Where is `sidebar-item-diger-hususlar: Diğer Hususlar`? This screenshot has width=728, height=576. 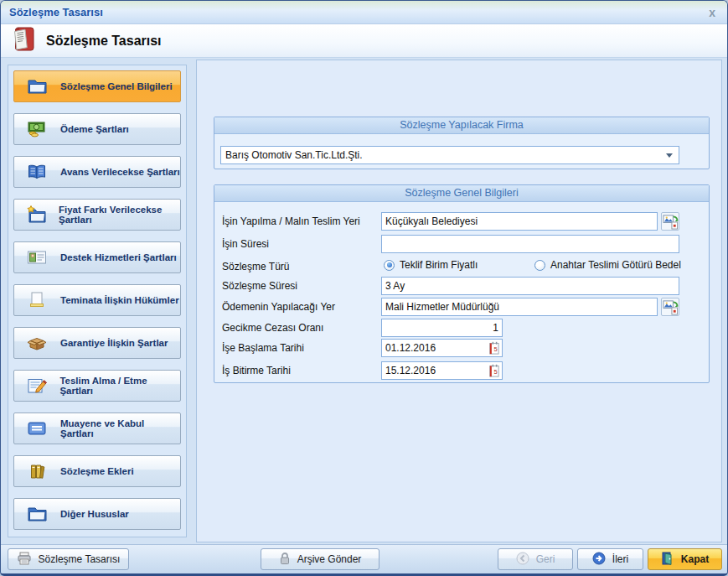
sidebar-item-diger-hususlar: Diğer Hususlar is located at coordinates (97, 514).